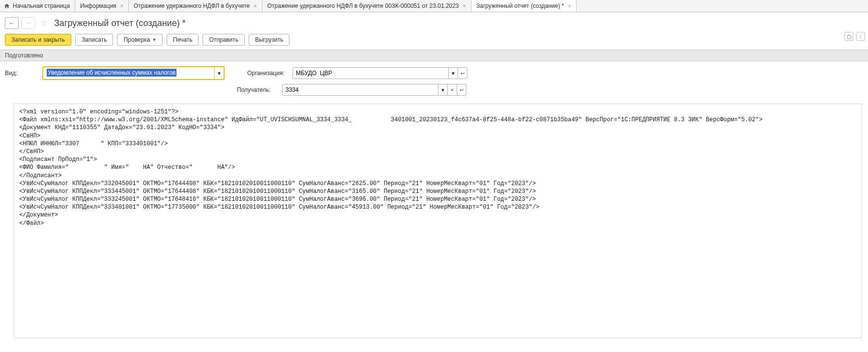 This screenshot has width=868, height=352. What do you see at coordinates (855, 36) in the screenshot?
I see `header-right-icons: ▢ ⋮` at bounding box center [855, 36].